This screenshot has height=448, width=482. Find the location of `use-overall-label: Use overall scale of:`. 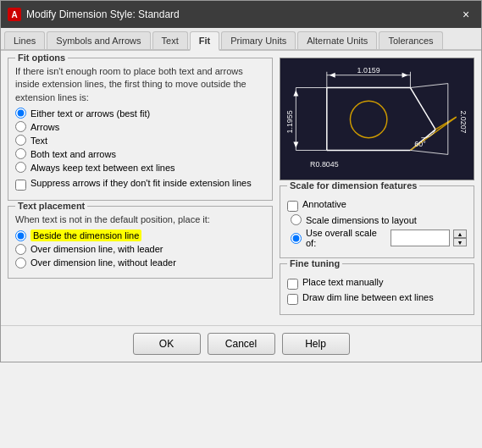

use-overall-label: Use overall scale of: is located at coordinates (346, 238).